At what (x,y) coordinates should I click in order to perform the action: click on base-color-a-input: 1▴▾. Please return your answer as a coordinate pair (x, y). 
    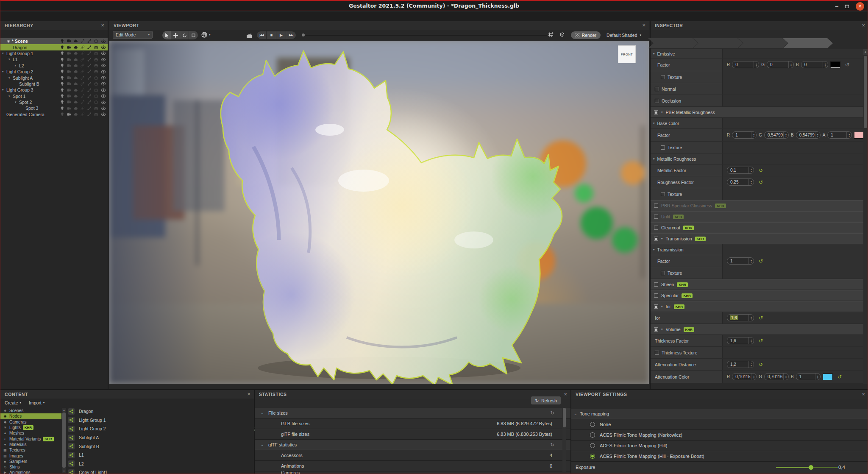
    Looking at the image, I should click on (840, 135).